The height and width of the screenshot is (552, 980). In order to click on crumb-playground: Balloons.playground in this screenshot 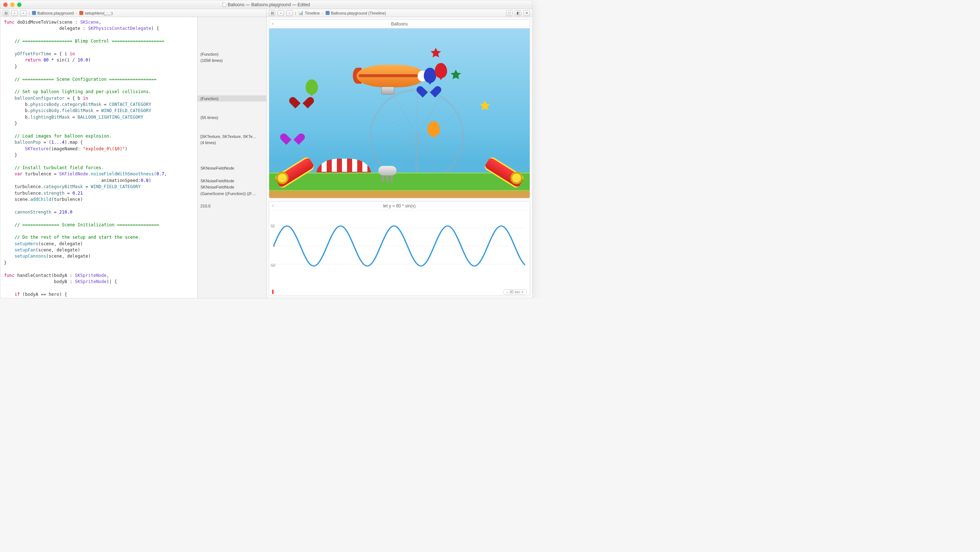, I will do `click(53, 13)`.